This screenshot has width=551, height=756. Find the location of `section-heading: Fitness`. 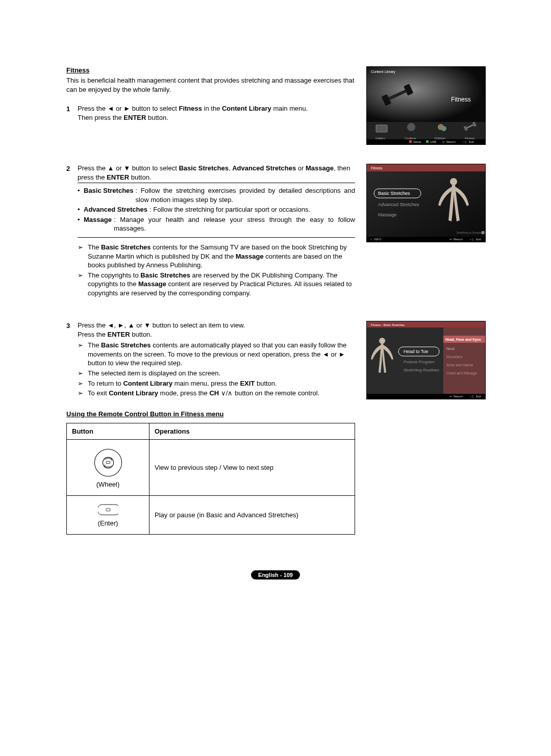

section-heading: Fitness is located at coordinates (211, 70).